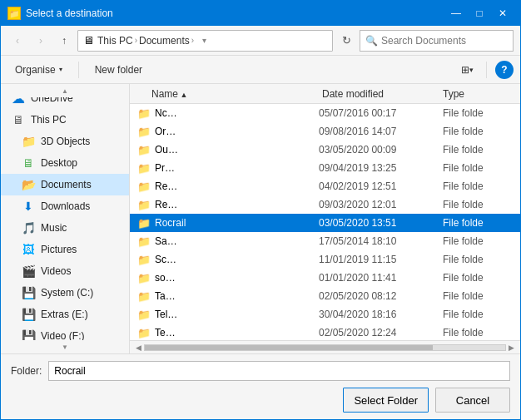 The image size is (521, 420). Describe the element at coordinates (235, 314) in the screenshot. I see `file-name: Tel…` at that location.